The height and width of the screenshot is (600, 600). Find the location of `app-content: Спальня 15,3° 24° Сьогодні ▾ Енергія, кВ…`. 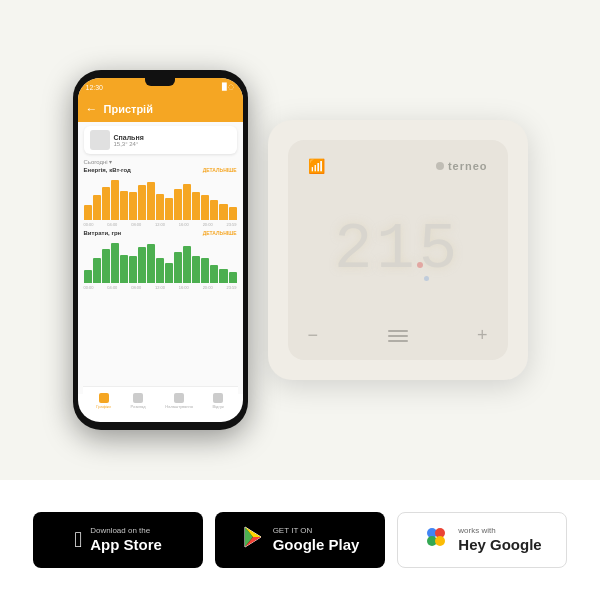

app-content: Спальня 15,3° 24° Сьогодні ▾ Енергія, кВ… is located at coordinates (160, 258).